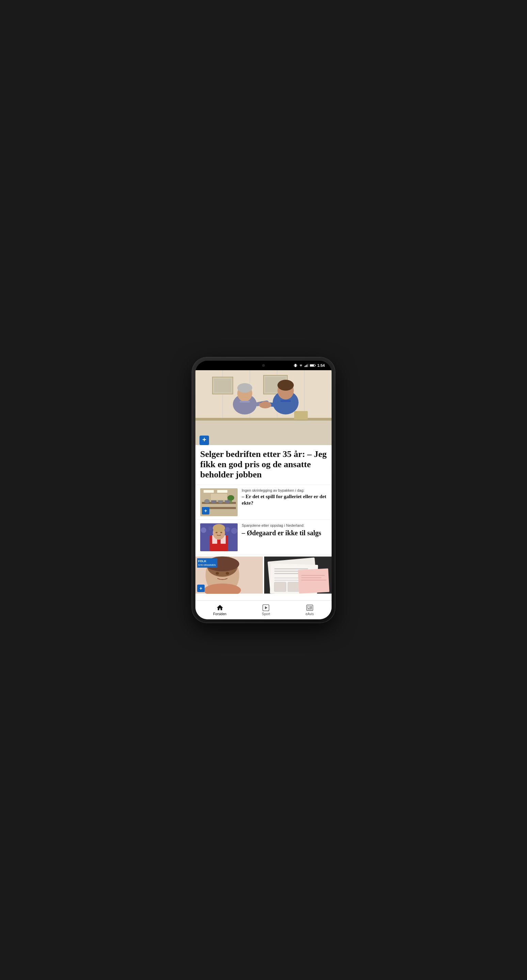 The height and width of the screenshot is (980, 527). What do you see at coordinates (263, 465) in the screenshot?
I see `main-headline-section: Selger bedriften etter 35 år: – Jeg fikk…` at bounding box center [263, 465].